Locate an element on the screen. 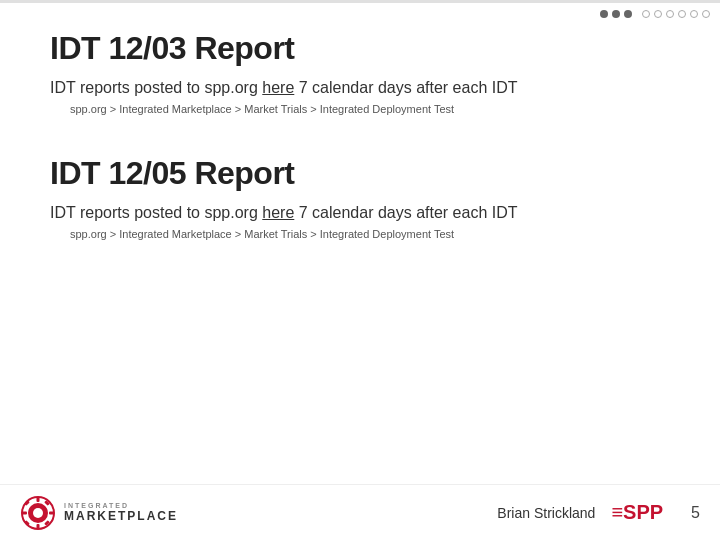  breadcrumb-1: spp.org > Integrated Marketplace > Marke… is located at coordinates (370, 109).